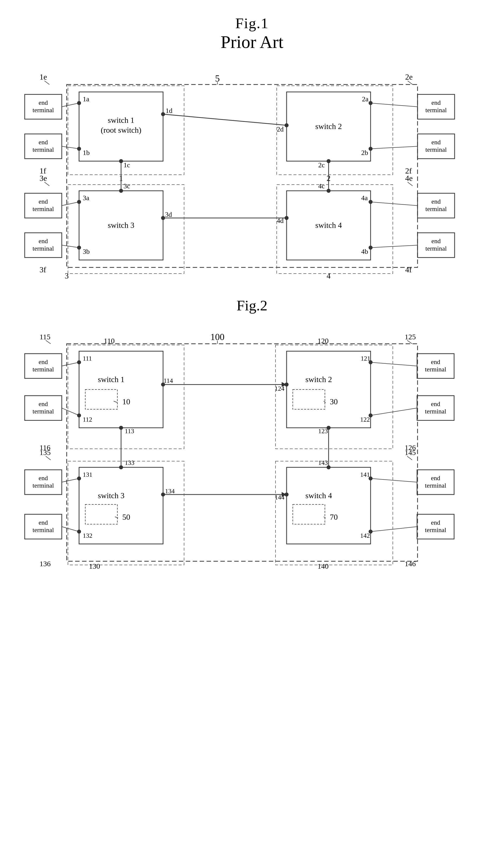  I want to click on svg-text: 133, so click(130, 463).